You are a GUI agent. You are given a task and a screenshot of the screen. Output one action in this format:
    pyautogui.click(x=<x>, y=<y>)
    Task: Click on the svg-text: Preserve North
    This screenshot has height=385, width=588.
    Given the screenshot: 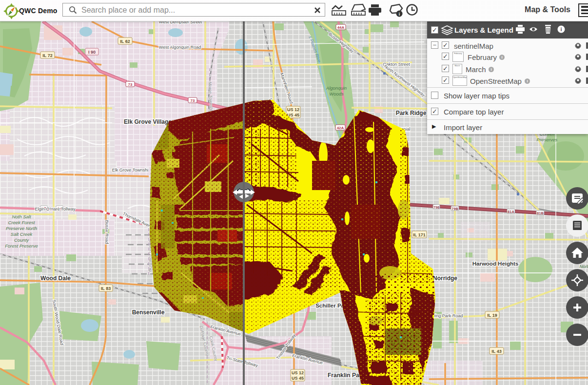 What is the action you would take?
    pyautogui.click(x=21, y=228)
    